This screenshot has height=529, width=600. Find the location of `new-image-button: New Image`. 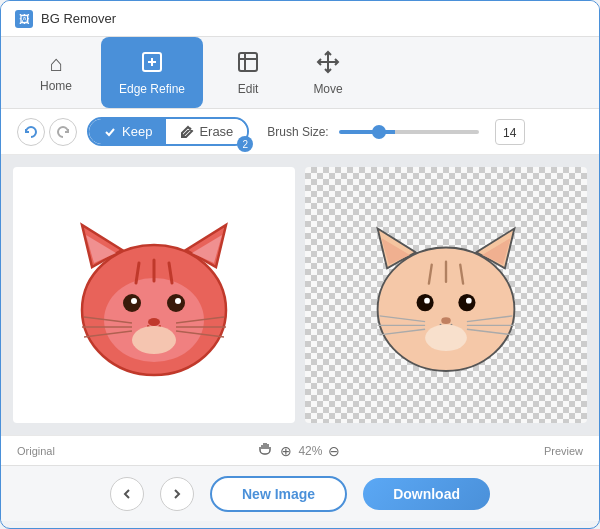

new-image-button: New Image is located at coordinates (278, 494).